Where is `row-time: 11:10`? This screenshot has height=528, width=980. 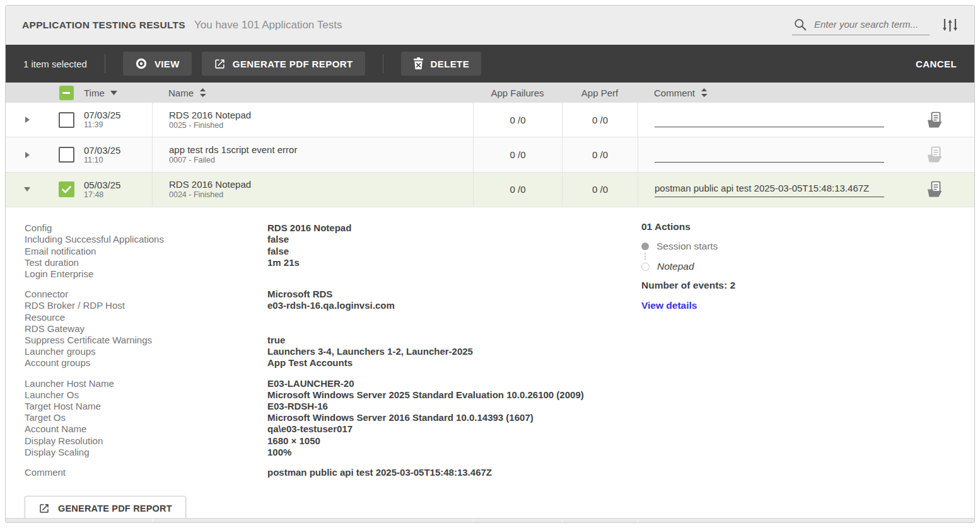 row-time: 11:10 is located at coordinates (118, 160).